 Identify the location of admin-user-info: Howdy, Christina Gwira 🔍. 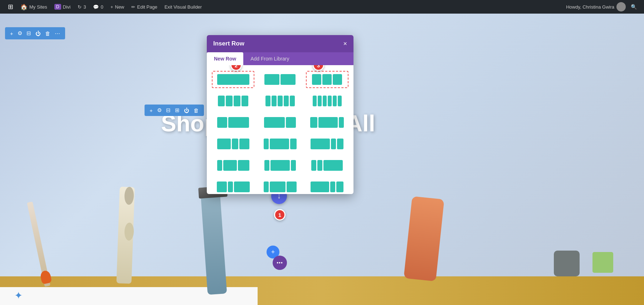
(603, 7).